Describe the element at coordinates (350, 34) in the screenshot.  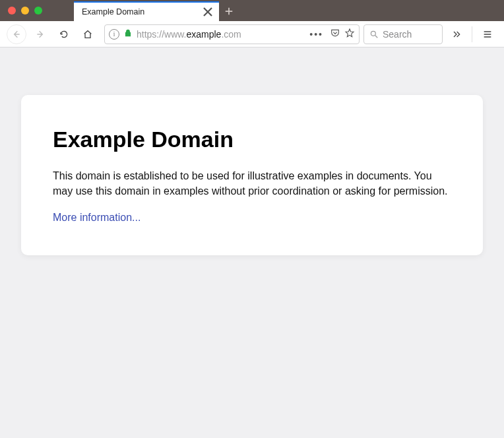
I see `bookmark-button` at that location.